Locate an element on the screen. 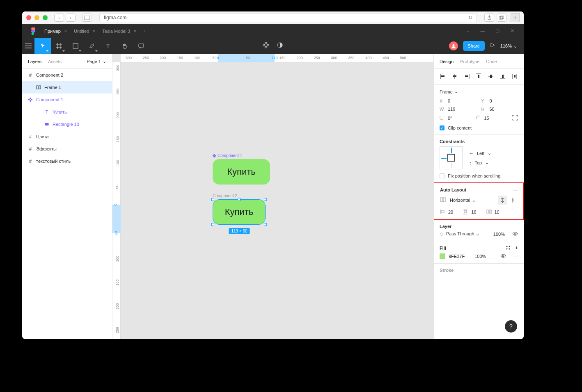 This screenshot has width=582, height=392. fill-hex-input: 9FE37F is located at coordinates (456, 256).